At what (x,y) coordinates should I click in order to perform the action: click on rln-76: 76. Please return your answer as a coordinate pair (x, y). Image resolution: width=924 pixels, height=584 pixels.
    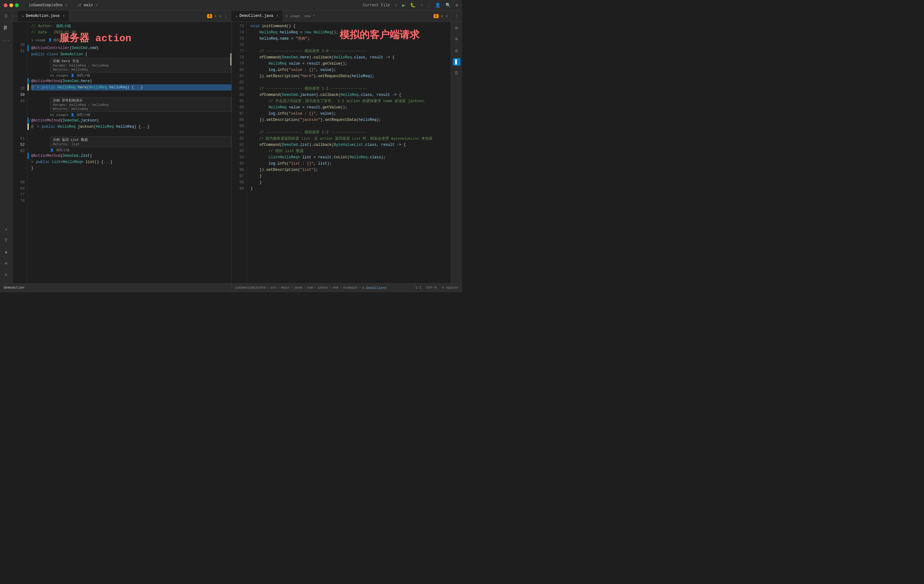
    Looking at the image, I should click on (239, 45).